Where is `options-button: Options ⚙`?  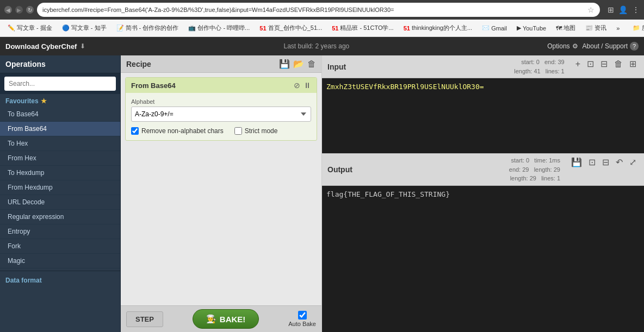 options-button: Options ⚙ is located at coordinates (562, 46).